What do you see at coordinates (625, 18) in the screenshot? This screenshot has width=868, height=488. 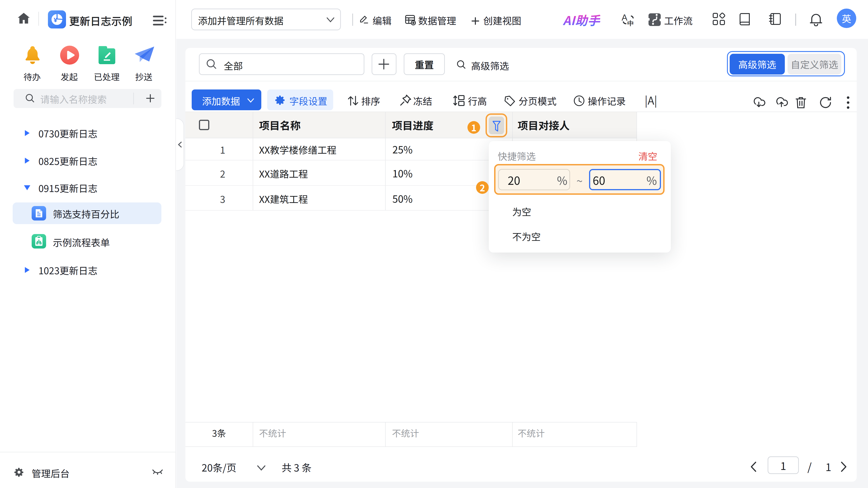 I see `svg-text: A` at bounding box center [625, 18].